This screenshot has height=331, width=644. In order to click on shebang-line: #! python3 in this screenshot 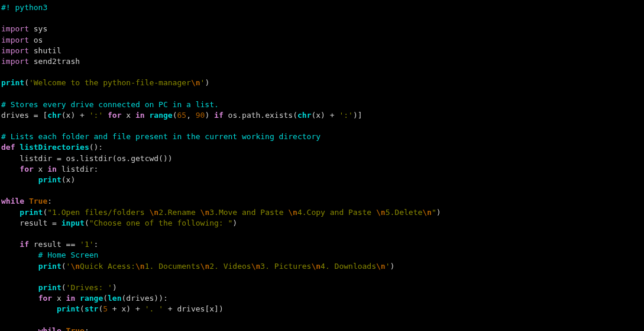, I will do `click(24, 7)`.